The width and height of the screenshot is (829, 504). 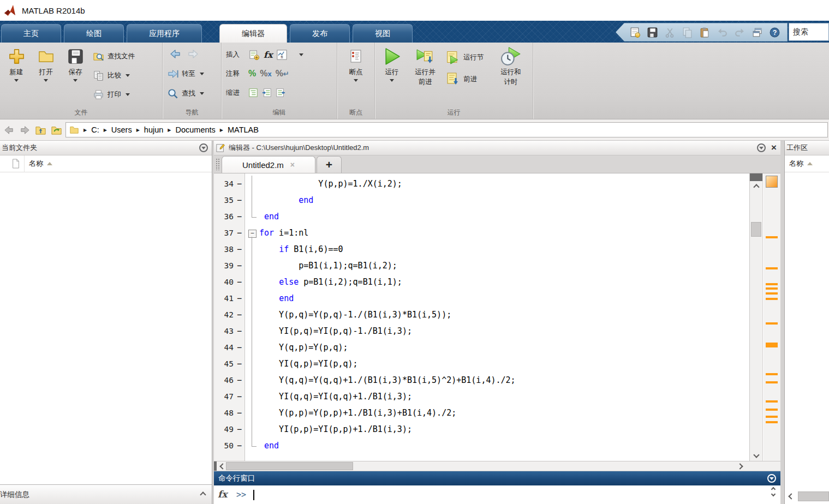 What do you see at coordinates (284, 233) in the screenshot?
I see `code-text: for i=1:nl` at bounding box center [284, 233].